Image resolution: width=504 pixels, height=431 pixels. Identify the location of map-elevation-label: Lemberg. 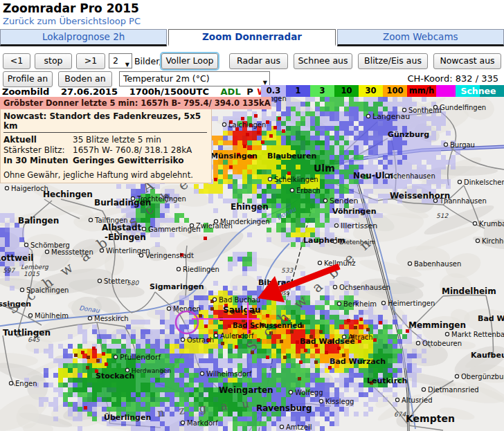
(35, 267).